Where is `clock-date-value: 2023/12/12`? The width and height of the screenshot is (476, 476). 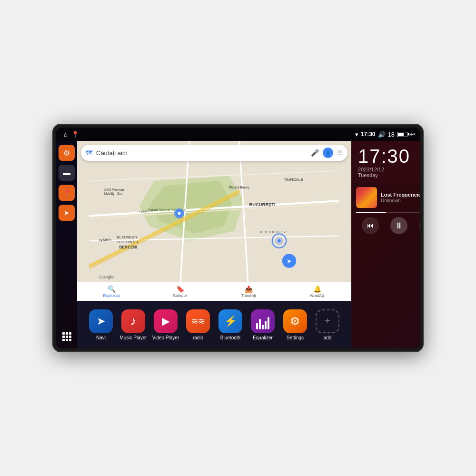
clock-date-value: 2023/12/12 is located at coordinates (371, 169).